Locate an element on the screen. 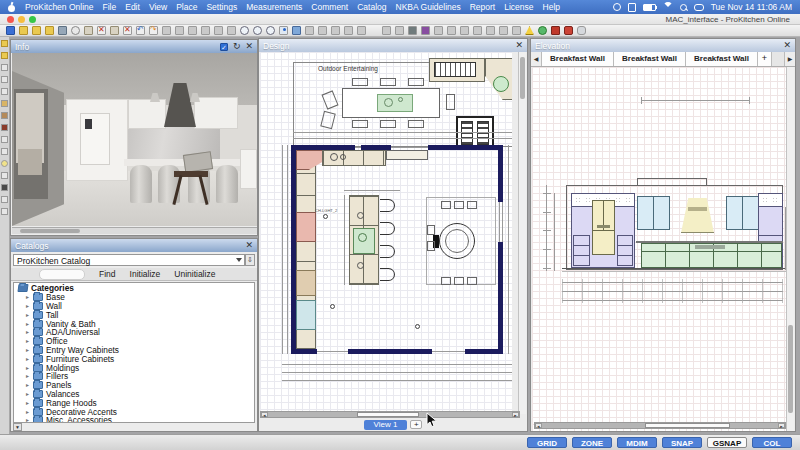 The height and width of the screenshot is (450, 800). hook-icon is located at coordinates (4, 164).